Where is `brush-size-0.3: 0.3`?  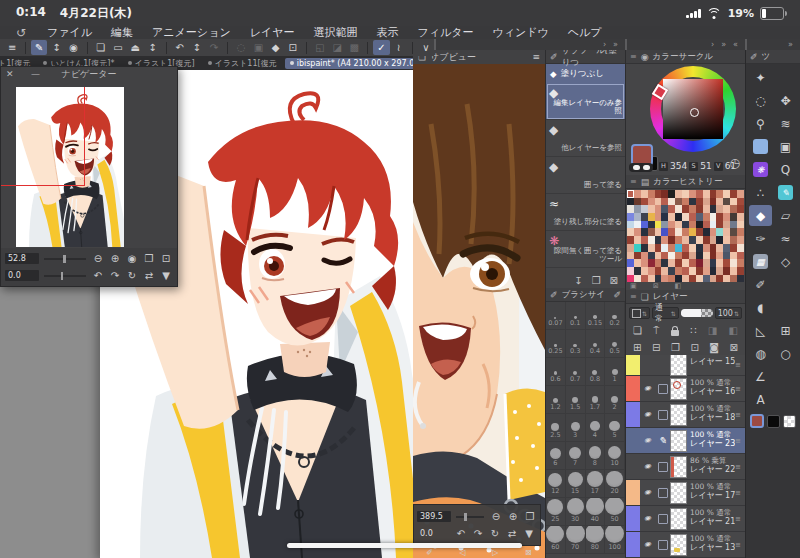
brush-size-0.3: 0.3 is located at coordinates (576, 344).